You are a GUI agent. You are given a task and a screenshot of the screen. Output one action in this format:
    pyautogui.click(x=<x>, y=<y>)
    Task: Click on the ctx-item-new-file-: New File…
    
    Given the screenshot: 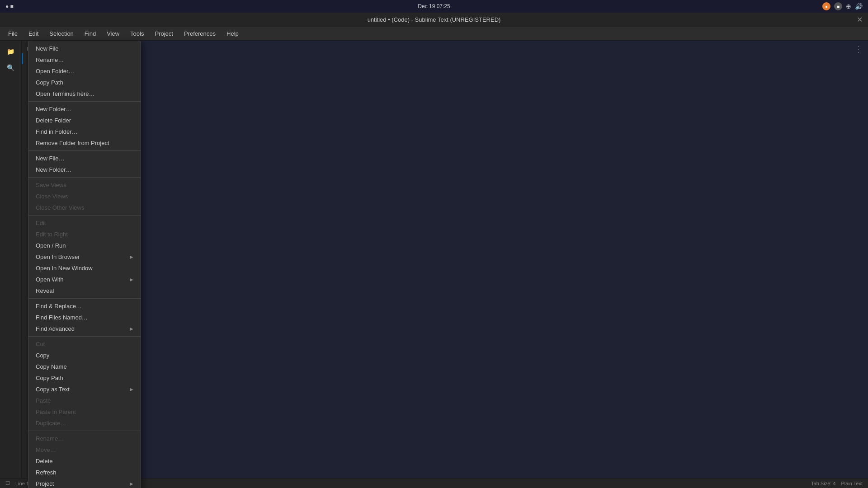 What is the action you would take?
    pyautogui.click(x=85, y=158)
    